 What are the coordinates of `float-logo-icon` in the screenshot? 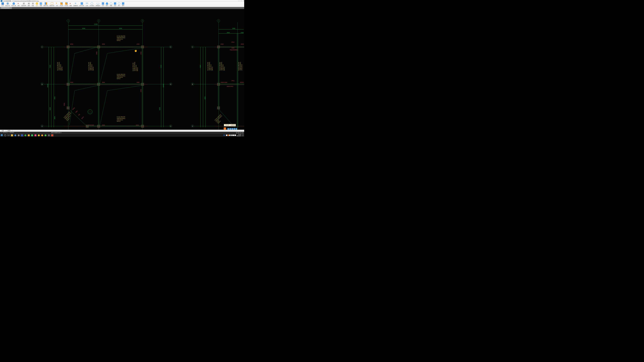 It's located at (225, 128).